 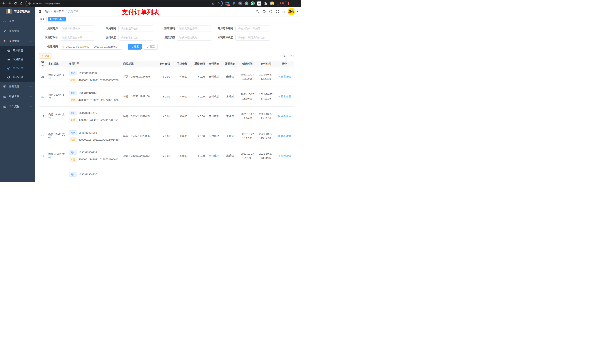 What do you see at coordinates (95, 136) in the screenshot?
I see `cell-pay-order: 商户1635311823086 支付4200001167202110271022…` at bounding box center [95, 136].